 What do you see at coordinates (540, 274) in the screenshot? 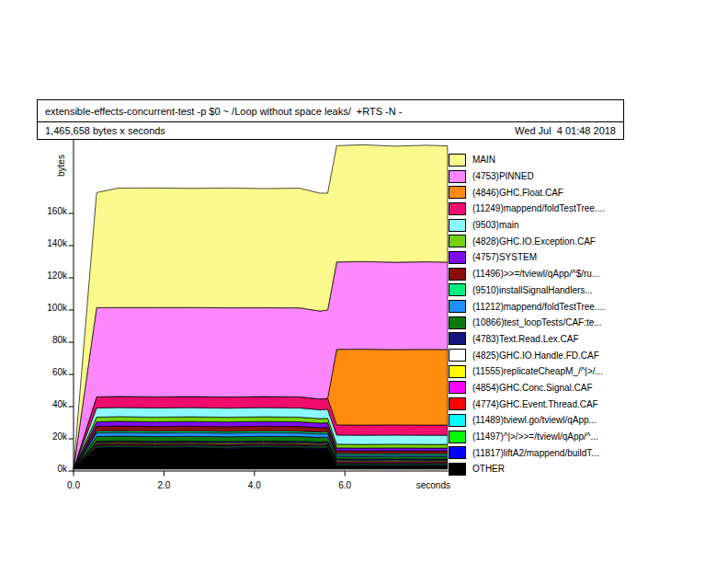
I see `legend-item-11496: (11496)>>=/tviewl/qApp/^$/ru...` at bounding box center [540, 274].